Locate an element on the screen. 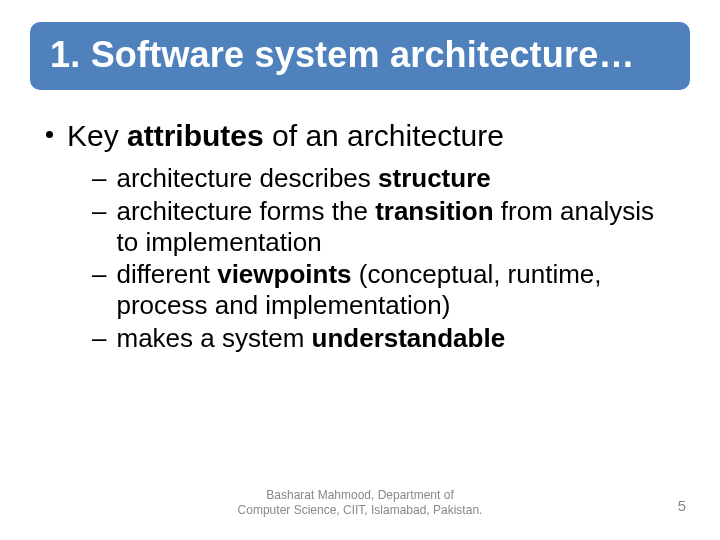  slide-title: 1. Software system architecture… is located at coordinates (360, 55).